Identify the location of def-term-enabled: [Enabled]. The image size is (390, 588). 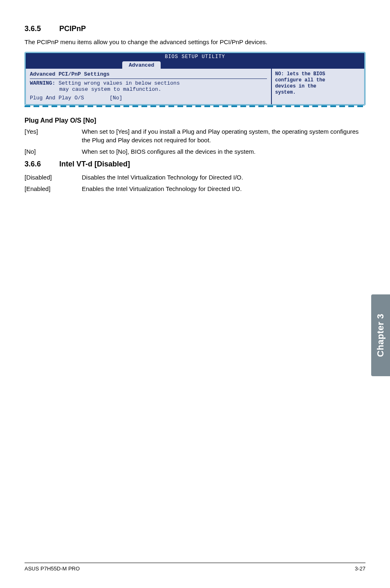
(53, 189).